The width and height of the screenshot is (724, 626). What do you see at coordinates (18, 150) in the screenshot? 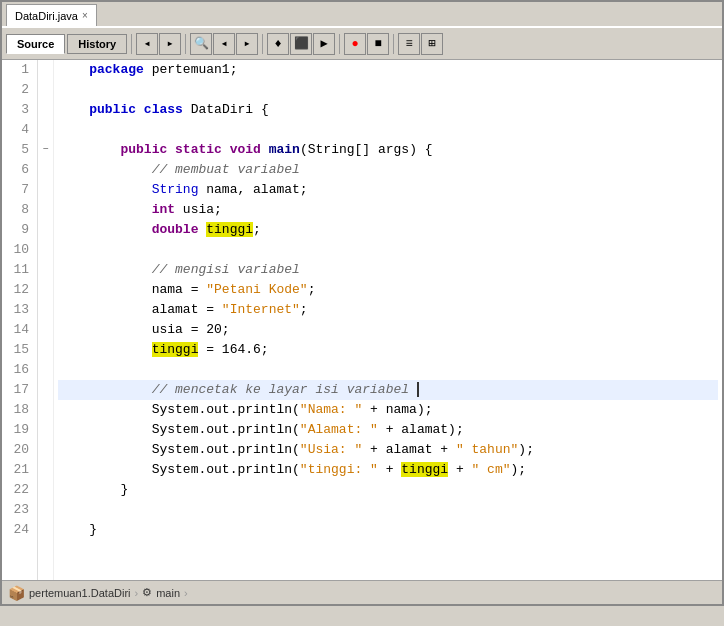
I see `ln-5: 5` at bounding box center [18, 150].